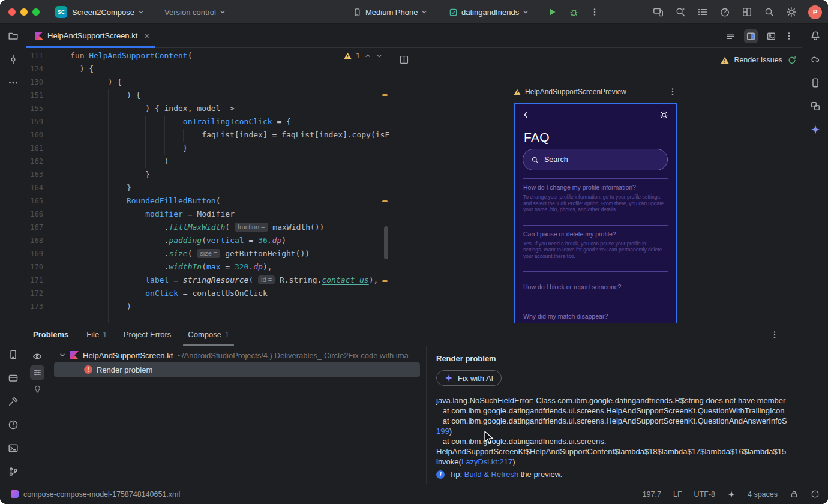 Image resolution: width=828 pixels, height=504 pixels. Describe the element at coordinates (13, 59) in the screenshot. I see `commit-tool-button` at that location.